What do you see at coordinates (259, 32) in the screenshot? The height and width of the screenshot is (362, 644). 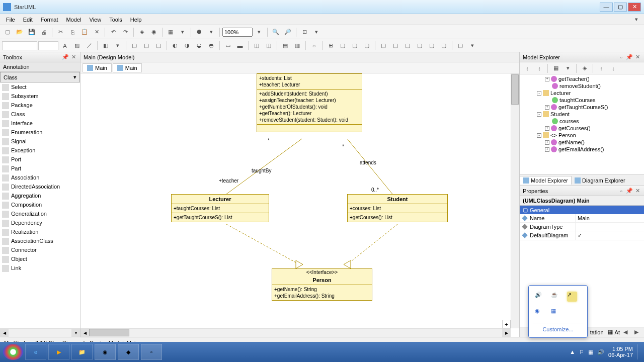 I see `zoom-dropdown-icon: ▾` at bounding box center [259, 32].